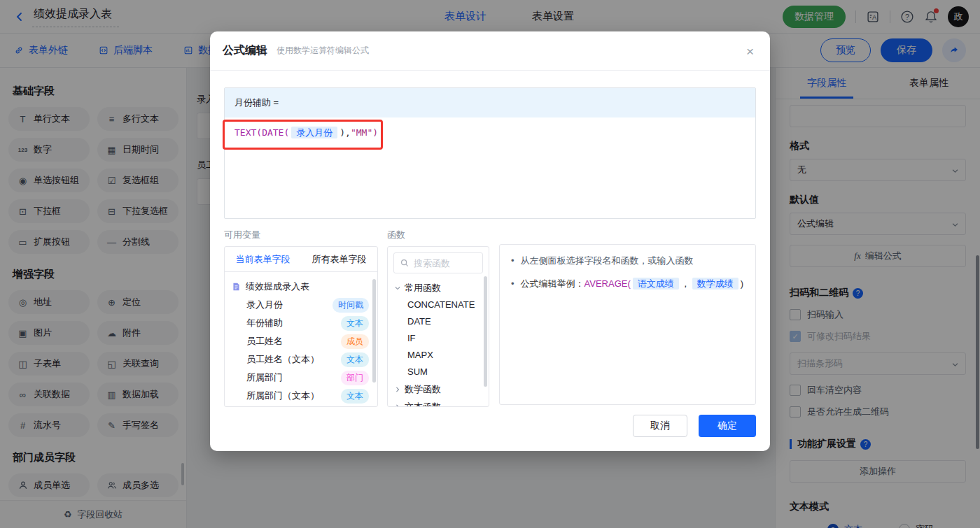 This screenshot has height=528, width=980. Describe the element at coordinates (265, 323) in the screenshot. I see `variable-name: 年份辅助` at that location.